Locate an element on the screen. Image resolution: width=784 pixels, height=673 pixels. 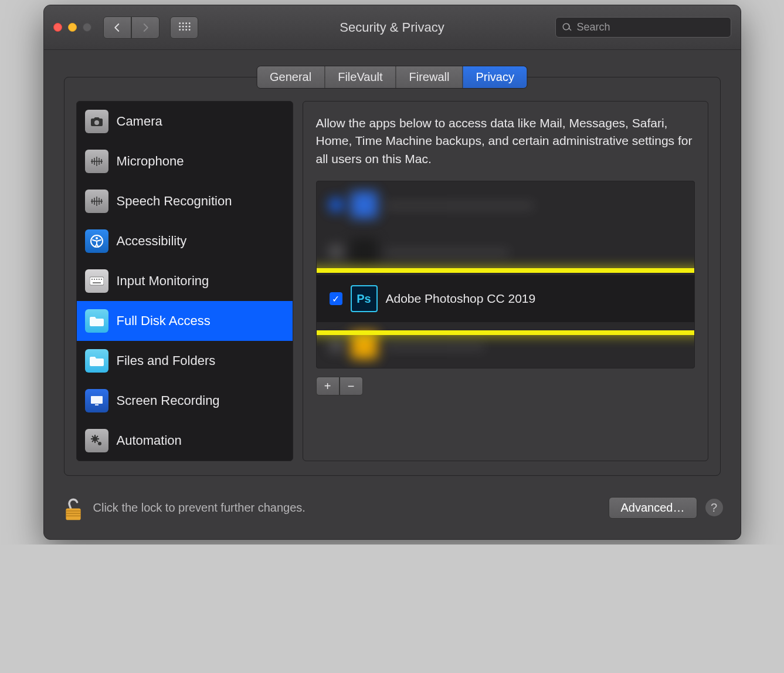
app-list: ✓ ———————————— ✓ —————————— ✓ Ps Adobe P… is located at coordinates (505, 275).